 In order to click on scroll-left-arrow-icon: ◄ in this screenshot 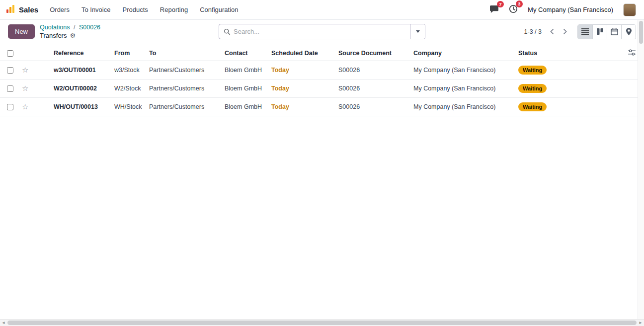, I will do `click(3, 323)`.